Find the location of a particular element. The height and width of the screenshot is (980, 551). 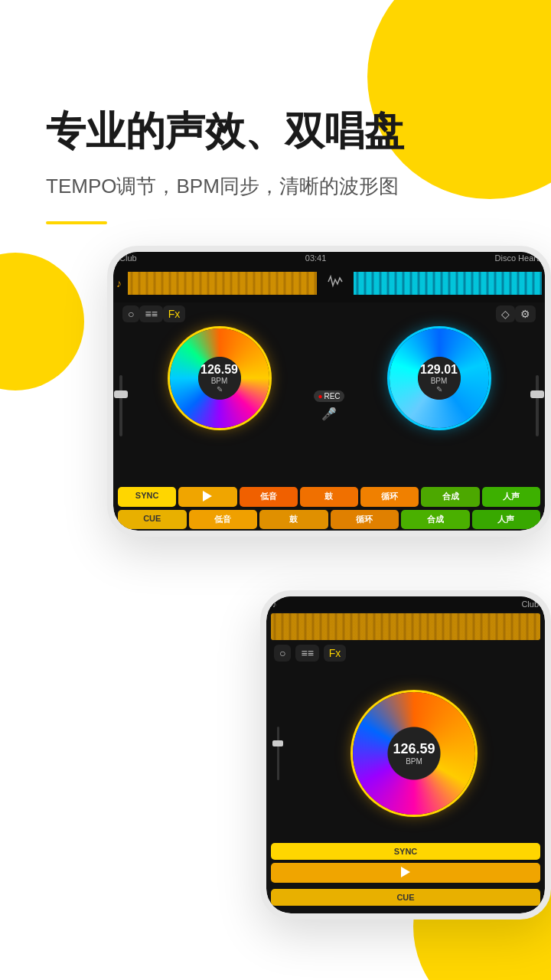

left-fader is located at coordinates (121, 406).